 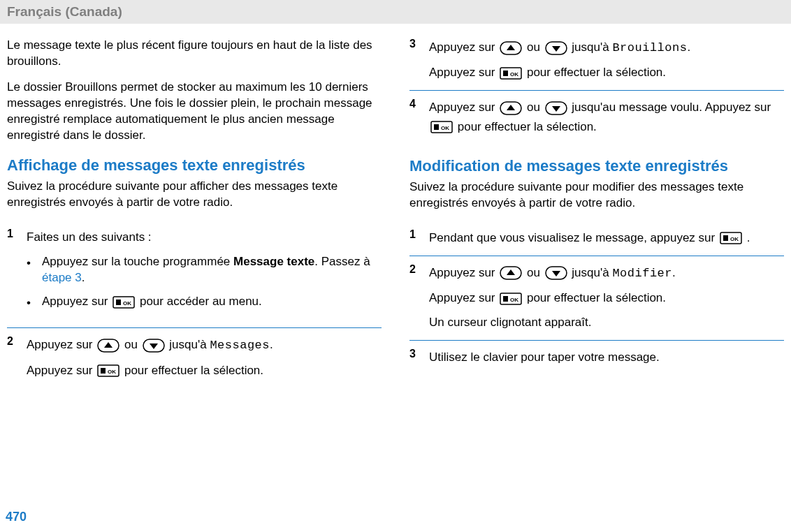 What do you see at coordinates (597, 166) in the screenshot?
I see `section-heading-modify: Modification de messages texte enregistr…` at bounding box center [597, 166].